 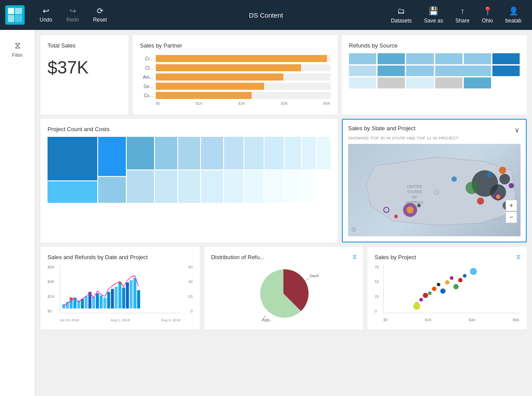 I want to click on project-treemap, so click(x=189, y=170).